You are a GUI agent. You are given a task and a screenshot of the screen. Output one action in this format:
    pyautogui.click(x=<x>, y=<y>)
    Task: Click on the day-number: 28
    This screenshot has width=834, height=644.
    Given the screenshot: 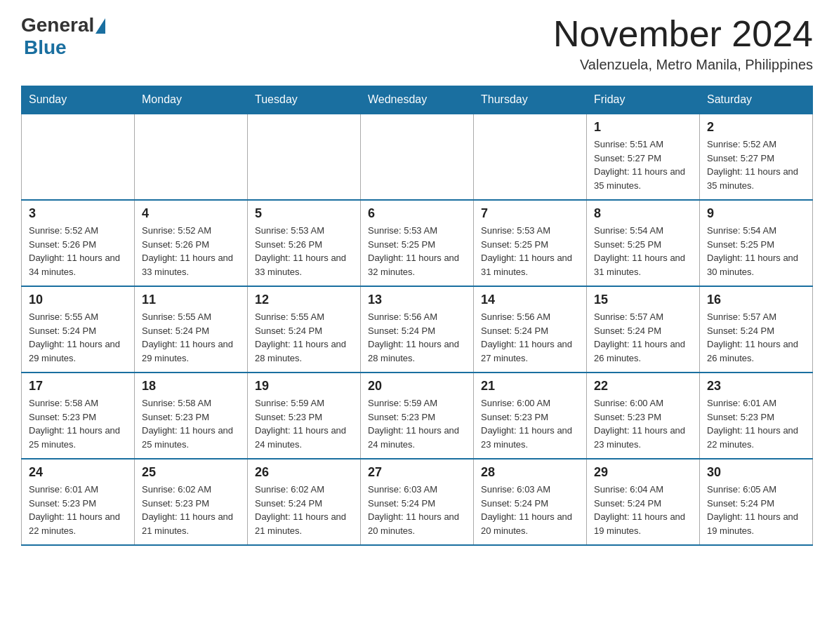 What is the action you would take?
    pyautogui.click(x=530, y=473)
    